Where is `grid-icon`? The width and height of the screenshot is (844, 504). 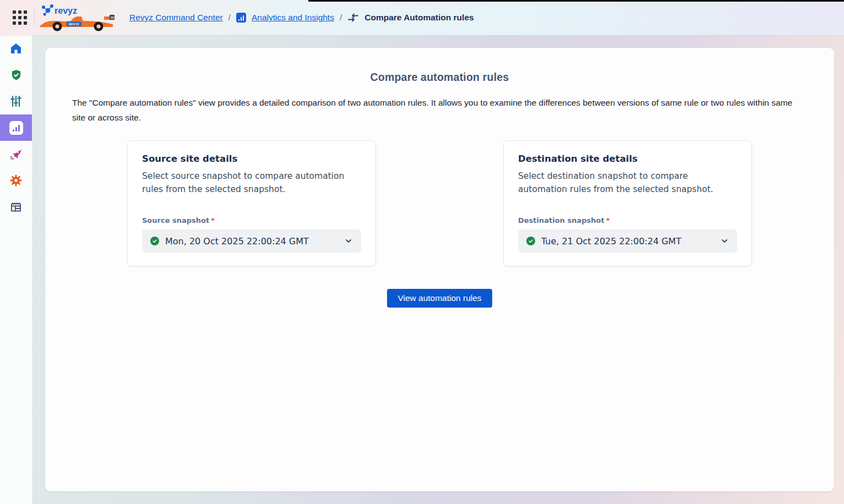
grid-icon is located at coordinates (20, 18).